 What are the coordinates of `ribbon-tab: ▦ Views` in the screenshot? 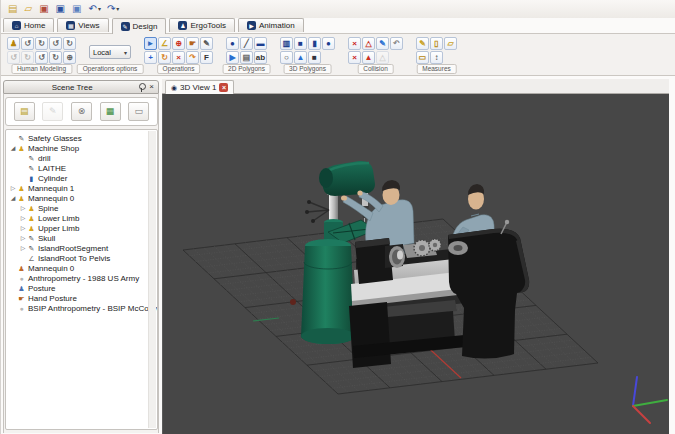 It's located at (82, 25).